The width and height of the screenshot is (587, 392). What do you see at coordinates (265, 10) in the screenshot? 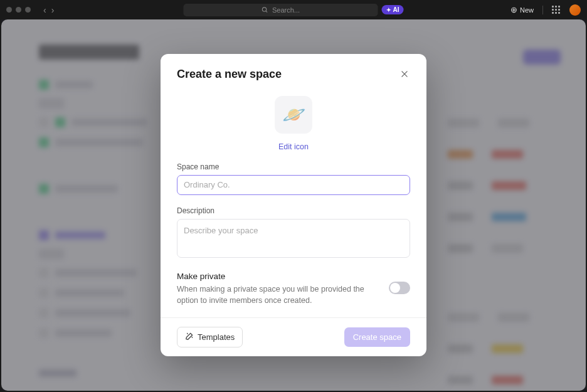
I see `search-icon` at bounding box center [265, 10].